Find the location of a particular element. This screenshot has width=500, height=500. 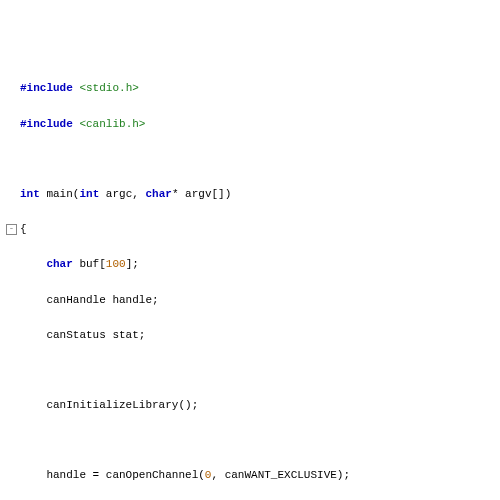

decl-handle: canHandle handle; is located at coordinates (102, 300).